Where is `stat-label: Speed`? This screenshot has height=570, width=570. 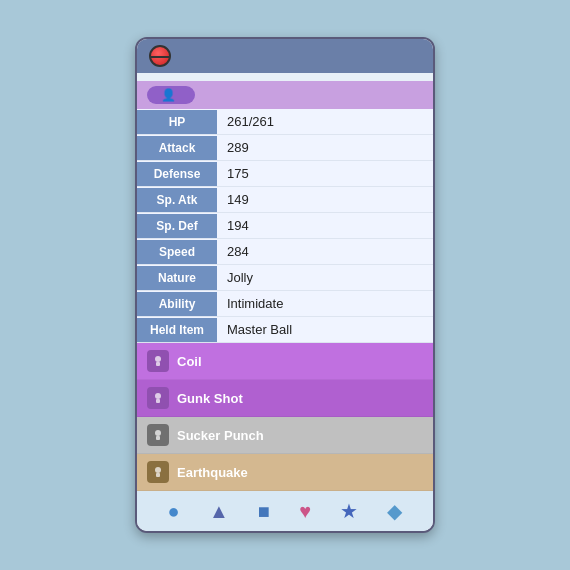
stat-label: Speed is located at coordinates (177, 252).